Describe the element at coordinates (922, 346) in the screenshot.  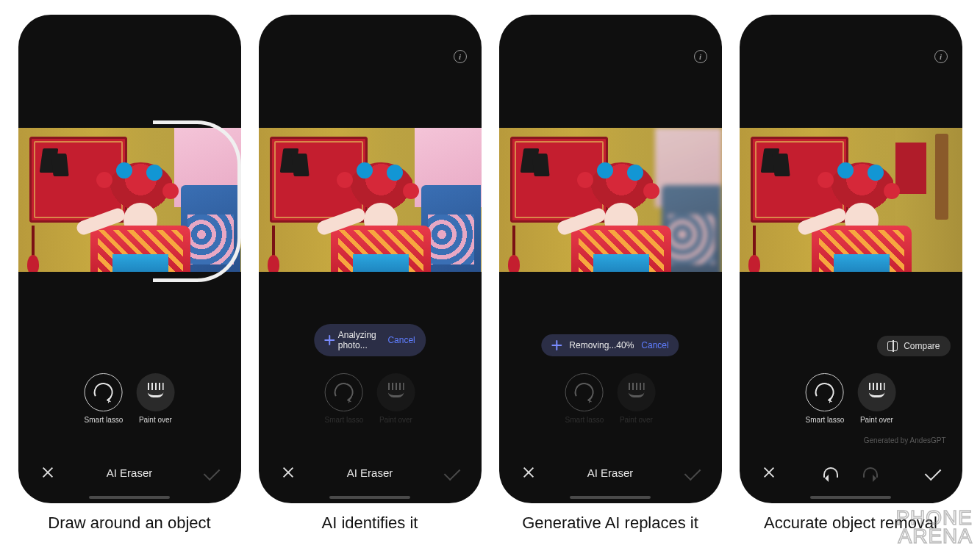
I see `compare-label: Compare` at that location.